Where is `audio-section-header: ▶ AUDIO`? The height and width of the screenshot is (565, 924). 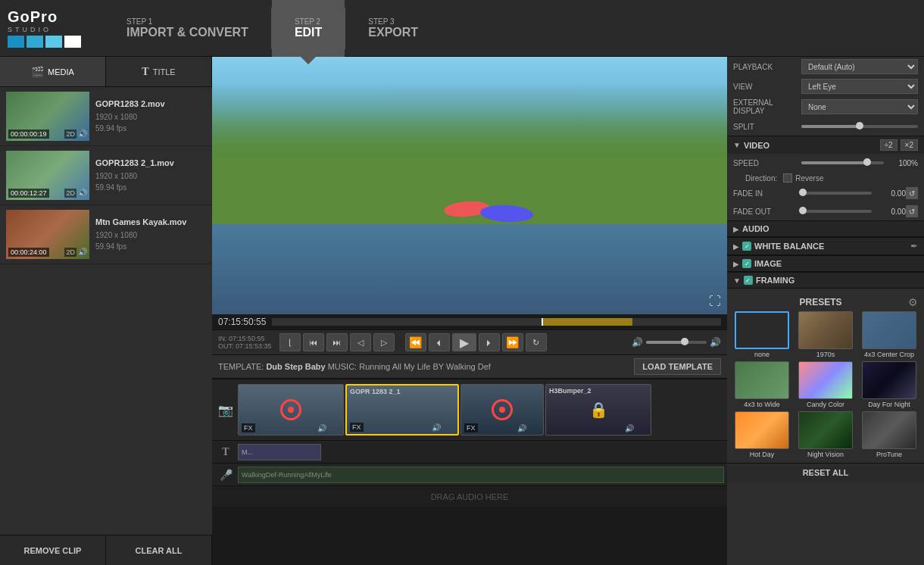 audio-section-header: ▶ AUDIO is located at coordinates (826, 229).